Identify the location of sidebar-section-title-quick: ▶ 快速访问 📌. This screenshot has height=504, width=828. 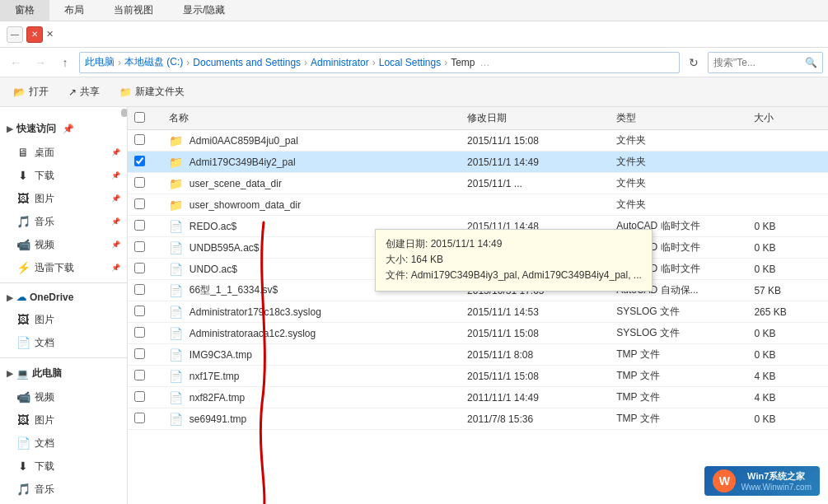
(63, 128).